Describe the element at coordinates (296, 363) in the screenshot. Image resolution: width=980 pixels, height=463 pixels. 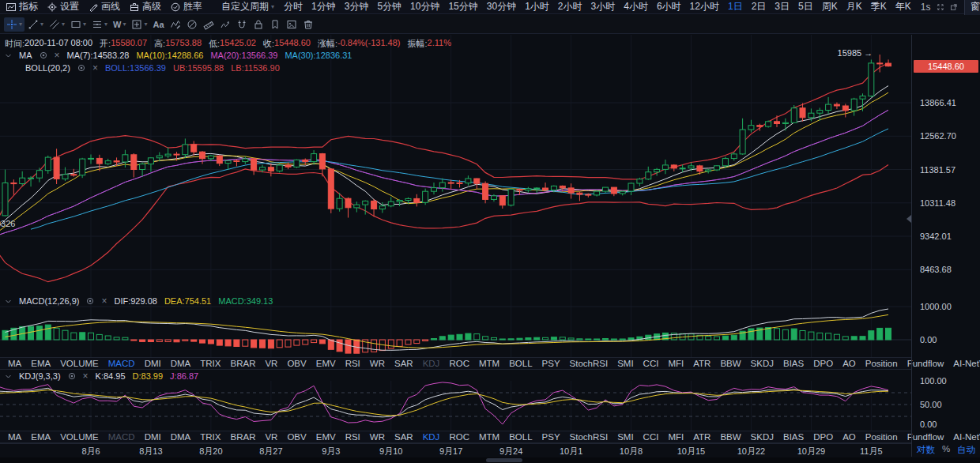
I see `indicator-tab: OBV` at that location.